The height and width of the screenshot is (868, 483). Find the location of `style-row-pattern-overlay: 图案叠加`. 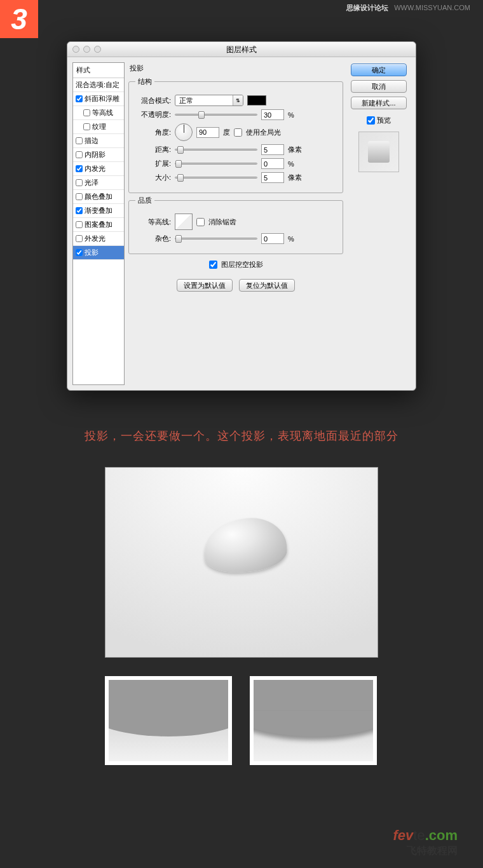

style-row-pattern-overlay: 图案叠加 is located at coordinates (99, 225).